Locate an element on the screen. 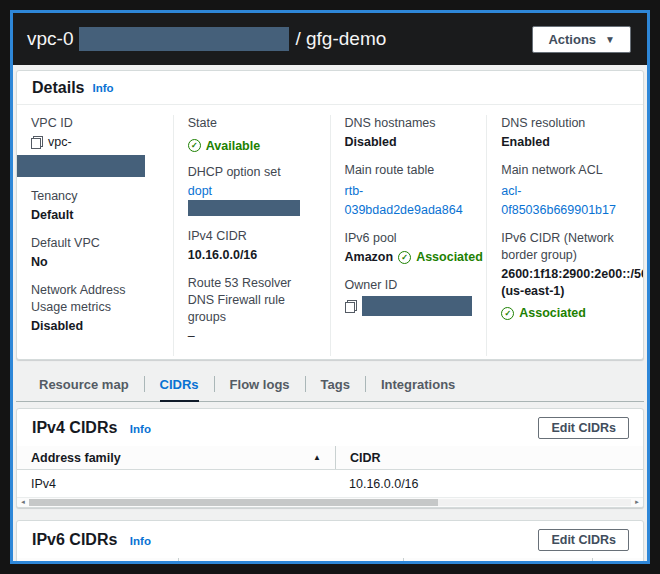 Image resolution: width=660 pixels, height=574 pixels. ipv4-table-header-row: Address family ▲ CIDR is located at coordinates (330, 458).